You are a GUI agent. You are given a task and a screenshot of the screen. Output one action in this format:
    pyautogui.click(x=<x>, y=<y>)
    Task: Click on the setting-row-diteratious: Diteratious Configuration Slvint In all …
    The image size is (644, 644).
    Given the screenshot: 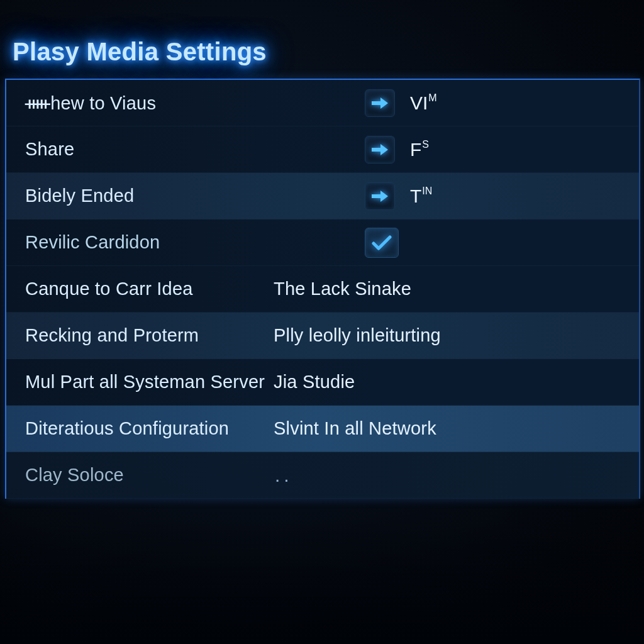 What is the action you would take?
    pyautogui.click(x=323, y=429)
    